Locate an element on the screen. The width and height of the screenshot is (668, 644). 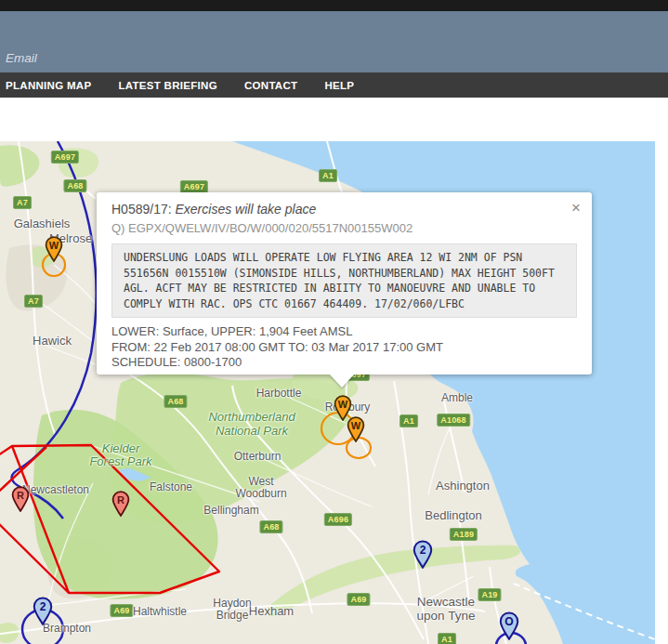
map-label-falstone: Falstone is located at coordinates (171, 487).